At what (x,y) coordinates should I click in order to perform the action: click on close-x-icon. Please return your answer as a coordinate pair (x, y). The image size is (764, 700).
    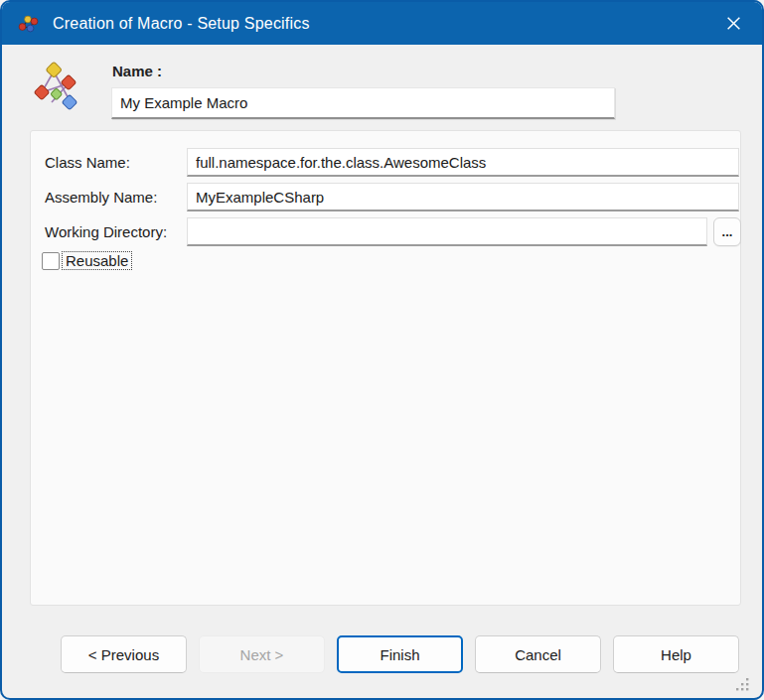
    Looking at the image, I should click on (733, 24).